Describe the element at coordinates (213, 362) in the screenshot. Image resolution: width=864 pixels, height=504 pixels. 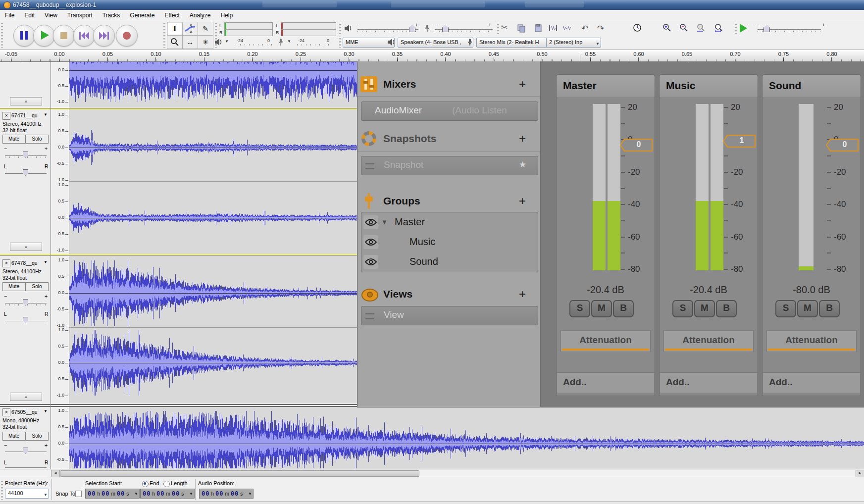
I see `waveform-track3-right` at that location.